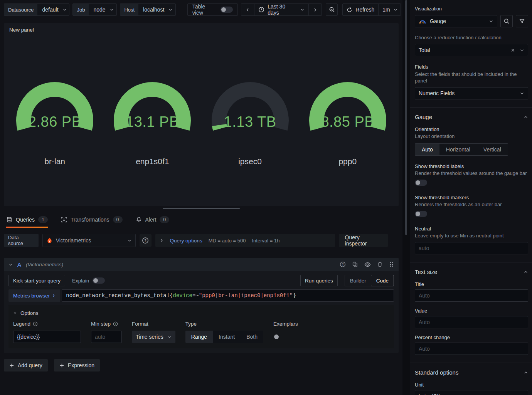  I want to click on threshold-labels-toggle, so click(421, 183).